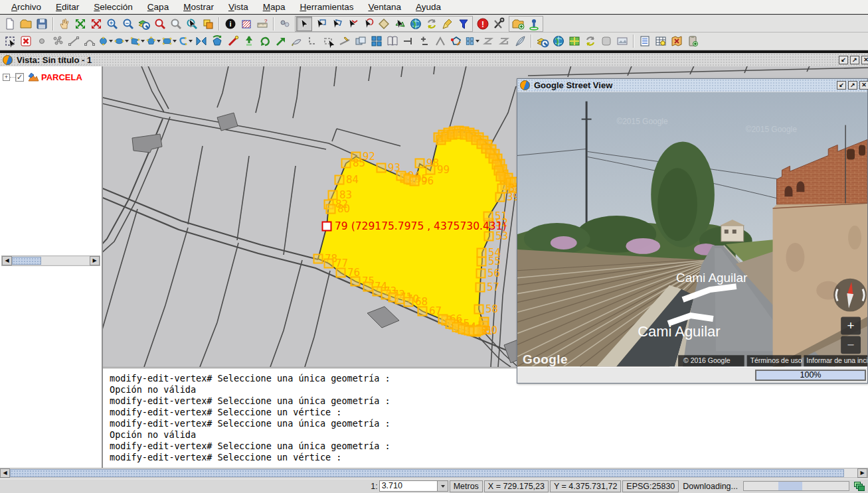  Describe the element at coordinates (377, 41) in the screenshot. I see `matrix-array-button` at that location.